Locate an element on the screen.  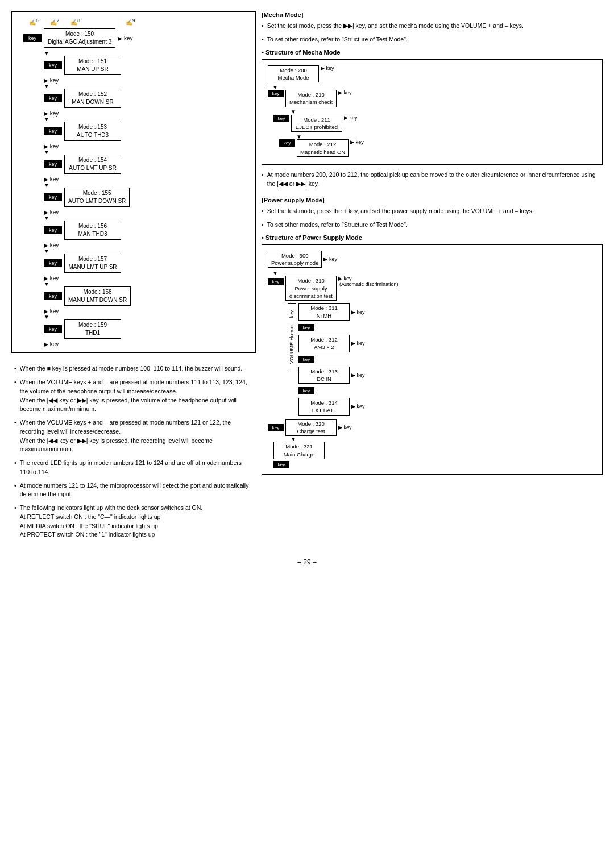
mecha-structure-title: Structure of Mecha Mode is located at coordinates (432, 52).